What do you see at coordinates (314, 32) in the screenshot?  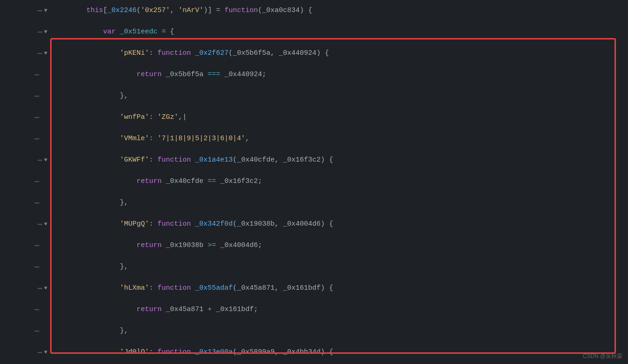 I see `table-row: —▼ var _0x51eedc = {` at bounding box center [314, 32].